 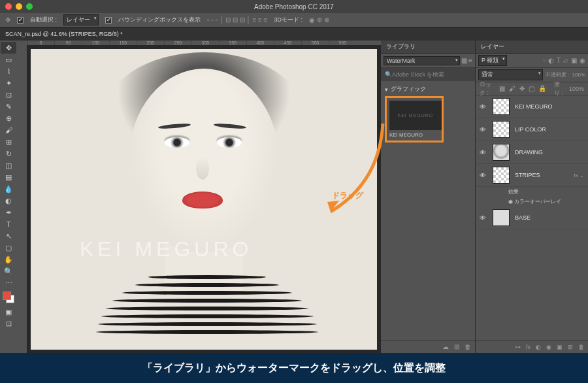 What do you see at coordinates (576, 89) in the screenshot?
I see `fill-value: 100%` at bounding box center [576, 89].